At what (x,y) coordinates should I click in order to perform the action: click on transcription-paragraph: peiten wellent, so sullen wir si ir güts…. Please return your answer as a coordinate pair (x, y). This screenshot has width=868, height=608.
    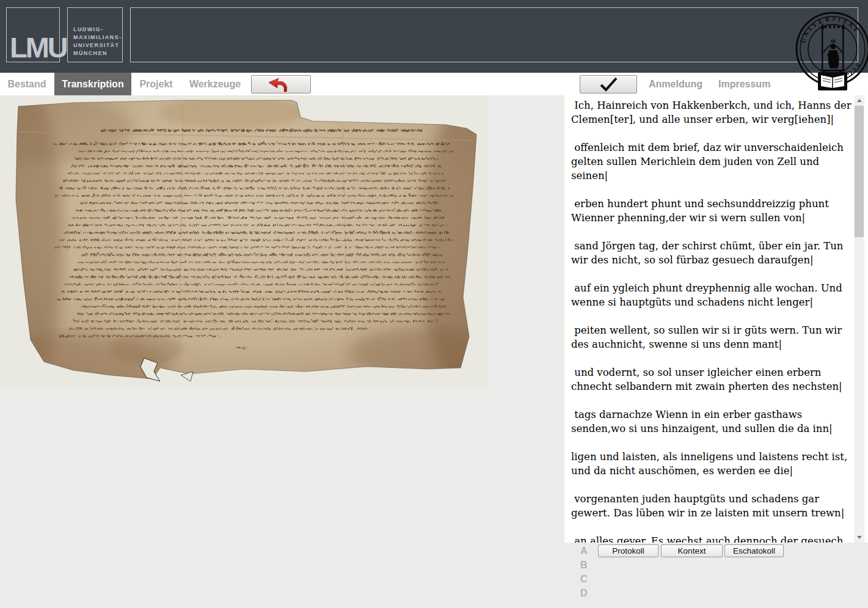
    Looking at the image, I should click on (713, 337).